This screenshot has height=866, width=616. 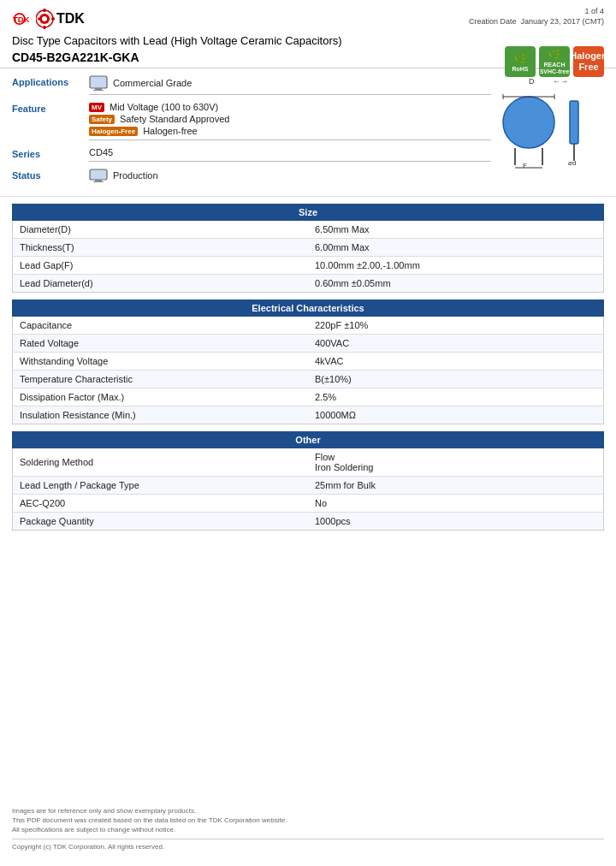 What do you see at coordinates (164, 107) in the screenshot?
I see `feature-mv-text: Mid Voltage (100 to 630V)` at bounding box center [164, 107].